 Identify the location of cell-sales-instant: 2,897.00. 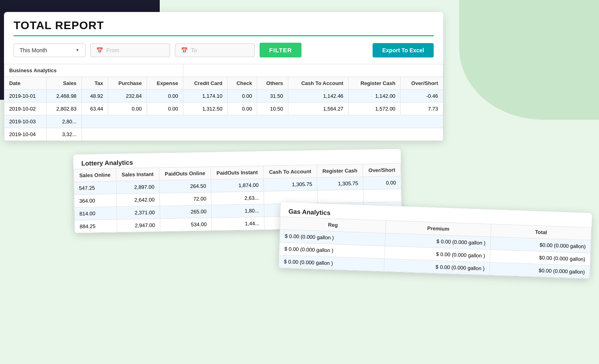
(138, 187).